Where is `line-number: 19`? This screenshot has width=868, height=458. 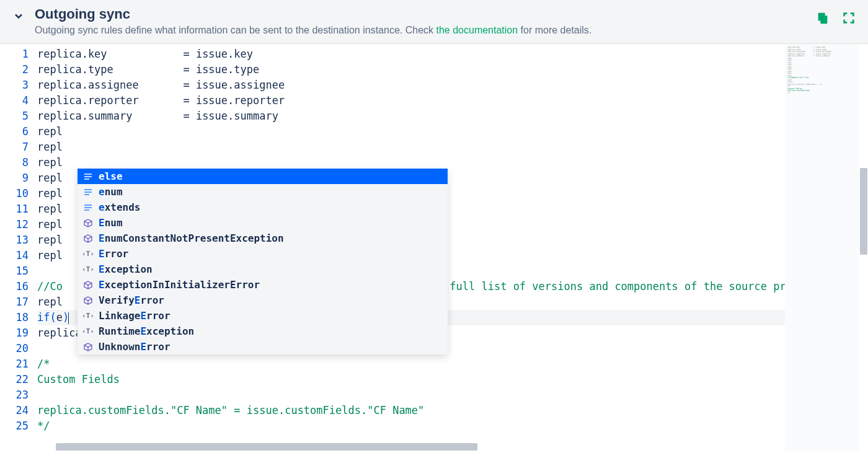 line-number: 19 is located at coordinates (14, 333).